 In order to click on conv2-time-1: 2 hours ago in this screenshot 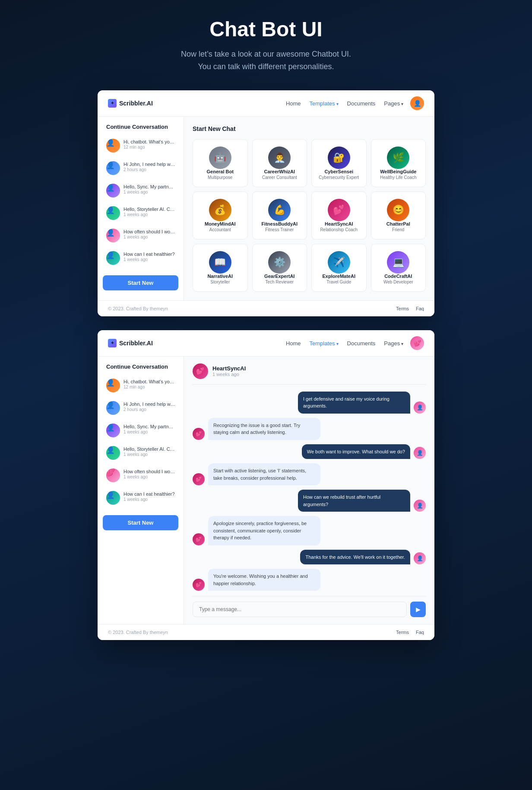, I will do `click(149, 410)`.